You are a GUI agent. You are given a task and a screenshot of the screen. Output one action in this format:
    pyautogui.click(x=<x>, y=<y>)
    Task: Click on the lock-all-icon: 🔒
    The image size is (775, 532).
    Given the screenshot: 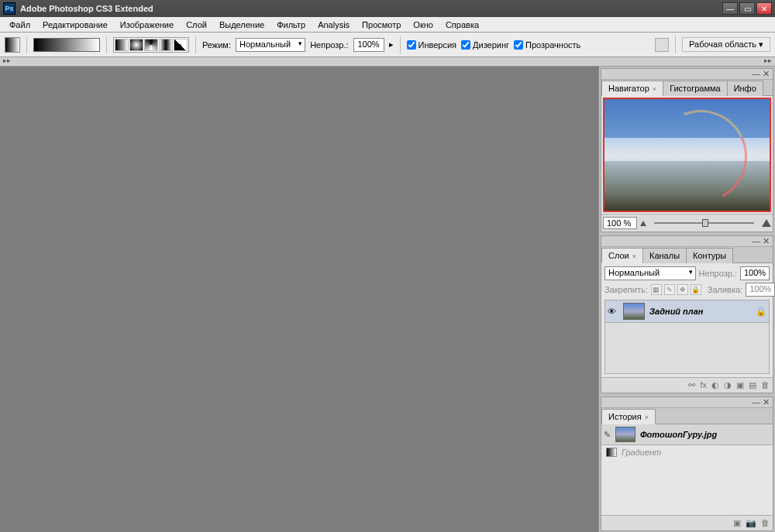 What is the action you would take?
    pyautogui.click(x=696, y=290)
    